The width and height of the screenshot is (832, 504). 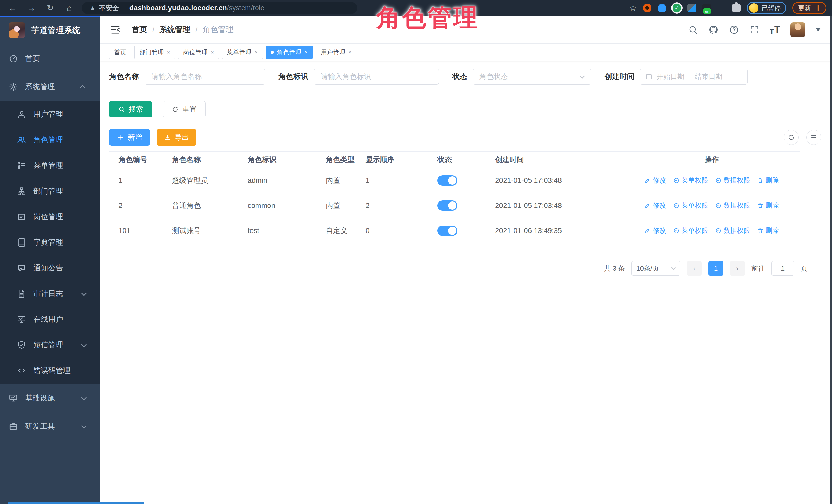 What do you see at coordinates (40, 426) in the screenshot?
I see `sidebar-item-label: 研发工具` at bounding box center [40, 426].